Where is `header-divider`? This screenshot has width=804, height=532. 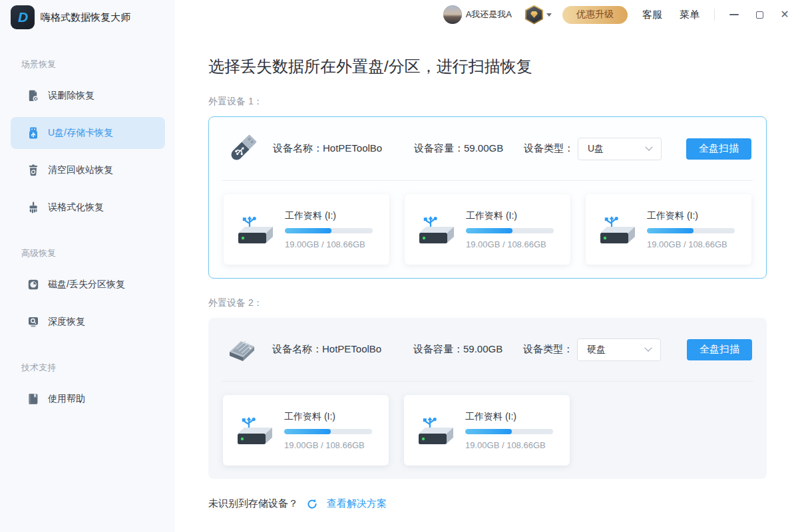 header-divider is located at coordinates (715, 15).